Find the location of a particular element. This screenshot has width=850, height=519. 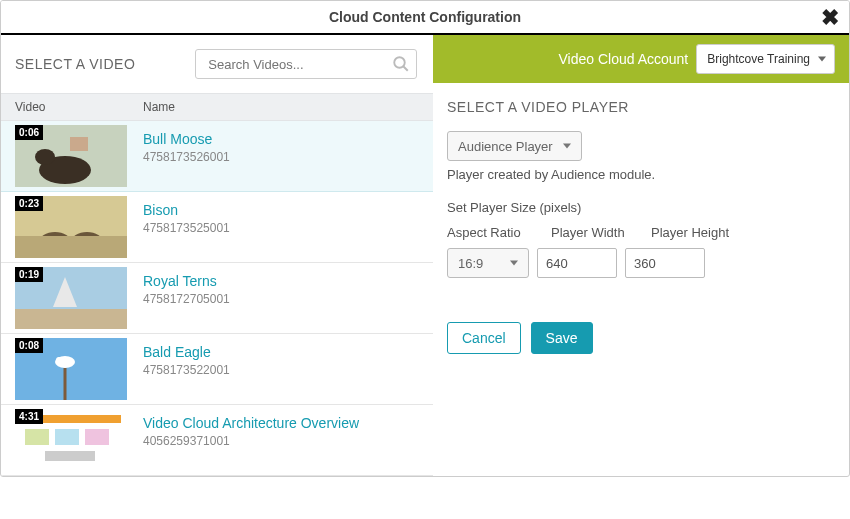

video-name: Royal Terns is located at coordinates (282, 281).